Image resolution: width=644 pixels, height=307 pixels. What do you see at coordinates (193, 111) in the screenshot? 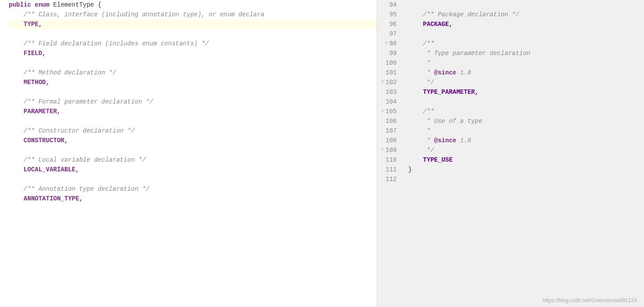
I see `left-line: PARAMETER,` at bounding box center [193, 111].